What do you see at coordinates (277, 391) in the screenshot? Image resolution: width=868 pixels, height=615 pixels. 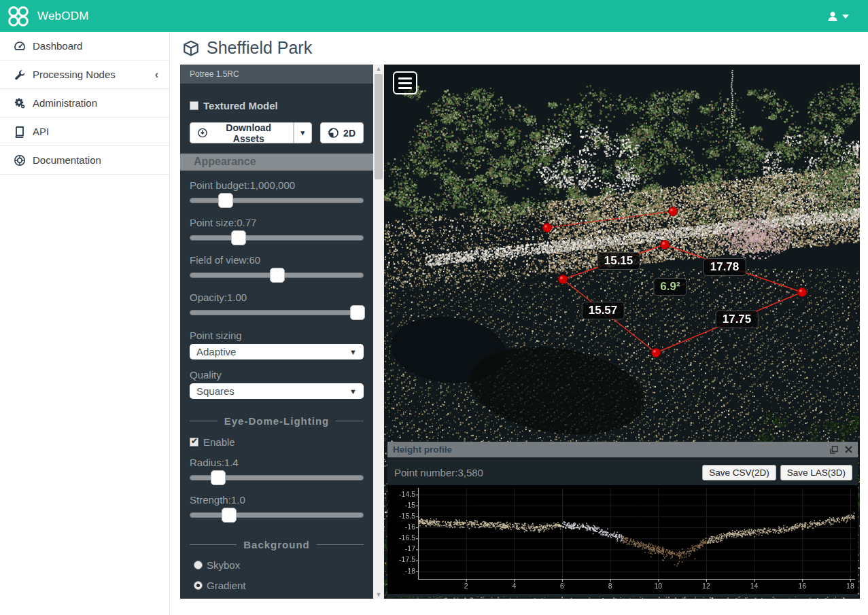 I see `select-1: Squares▼` at bounding box center [277, 391].